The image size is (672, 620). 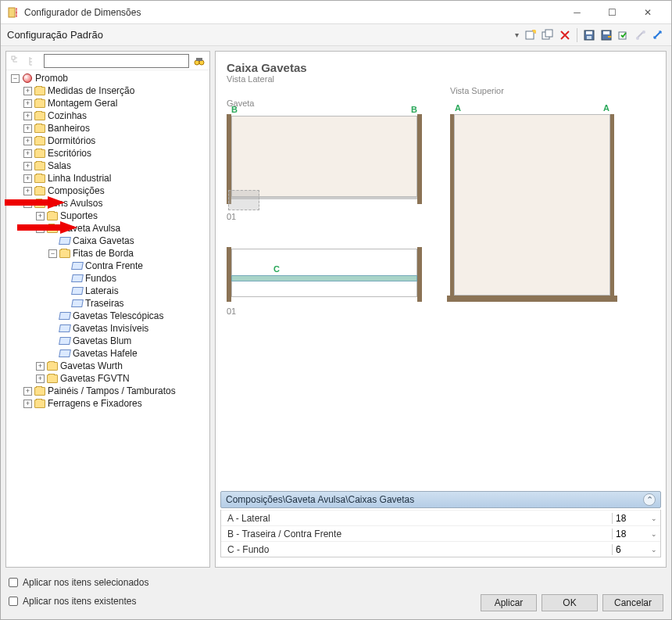 I want to click on diagram-title: Caixa Gavetas, so click(x=441, y=67).